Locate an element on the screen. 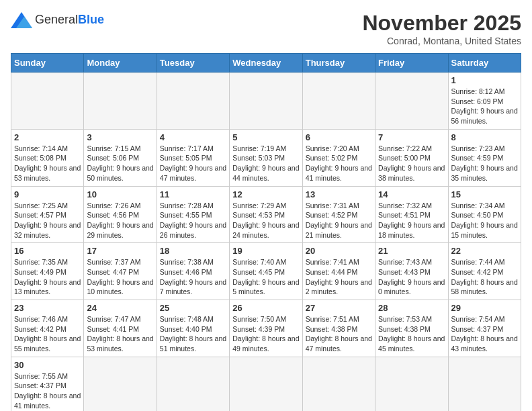 The width and height of the screenshot is (532, 411). day-info: Sunrise: 7:31 AM Sunset: 4:52 PM Dayligh… is located at coordinates (339, 220).